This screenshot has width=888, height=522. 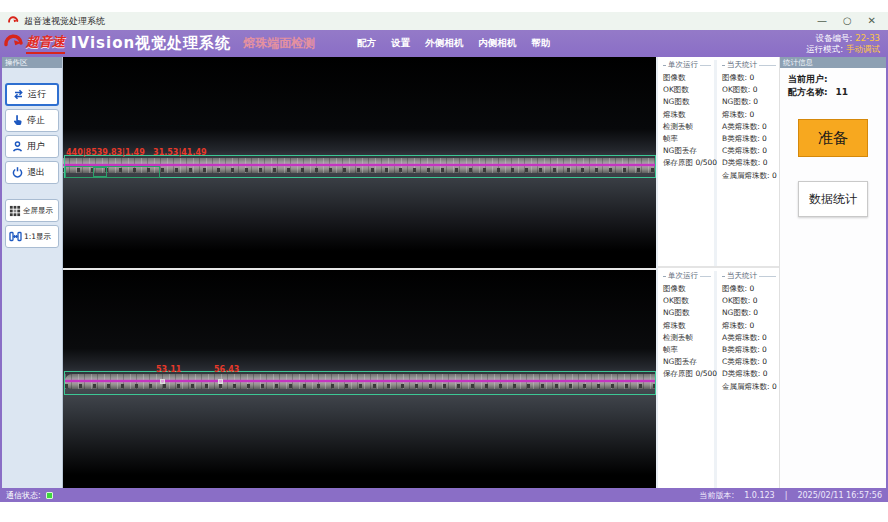 What do you see at coordinates (868, 38) in the screenshot?
I see `device-number-value: 22-33` at bounding box center [868, 38].